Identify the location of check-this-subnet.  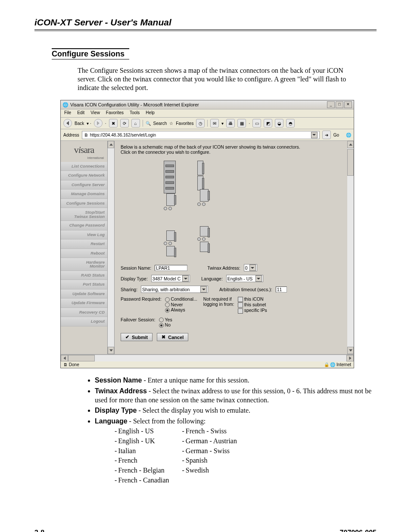
(240, 305).